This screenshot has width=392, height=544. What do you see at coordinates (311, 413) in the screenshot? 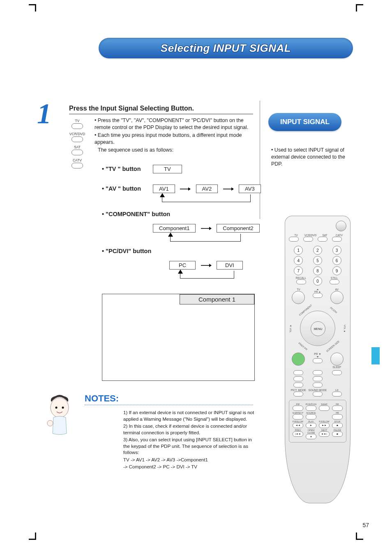
I see `r-label: SOURCE` at bounding box center [311, 413].